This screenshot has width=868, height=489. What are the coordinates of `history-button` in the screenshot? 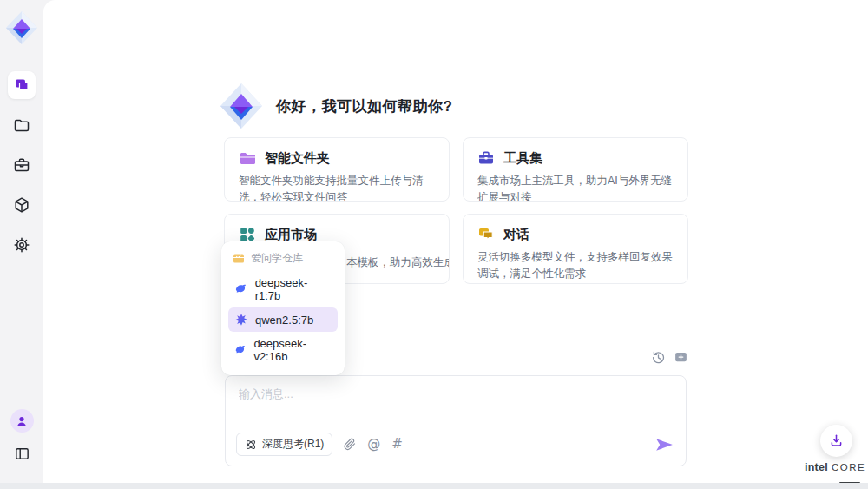 It's located at (658, 358).